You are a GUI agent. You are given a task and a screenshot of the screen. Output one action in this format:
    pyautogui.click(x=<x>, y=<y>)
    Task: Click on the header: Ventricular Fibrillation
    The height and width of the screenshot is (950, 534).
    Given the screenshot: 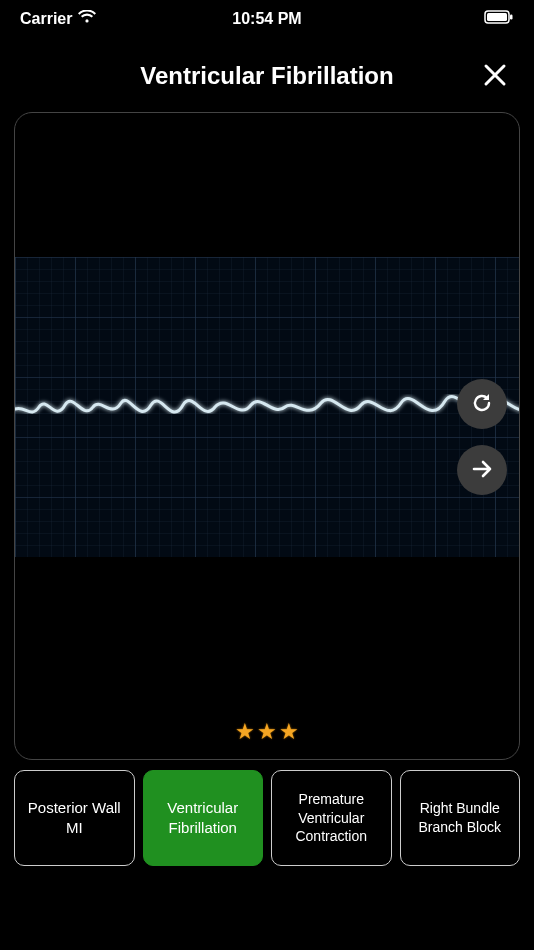 What is the action you would take?
    pyautogui.click(x=267, y=71)
    